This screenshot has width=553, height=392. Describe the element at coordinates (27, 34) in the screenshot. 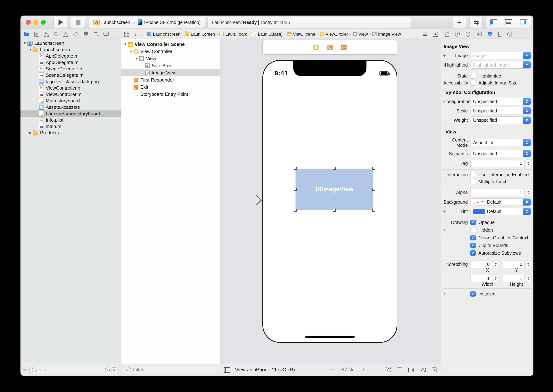

I see `project-navigator-tab` at that location.